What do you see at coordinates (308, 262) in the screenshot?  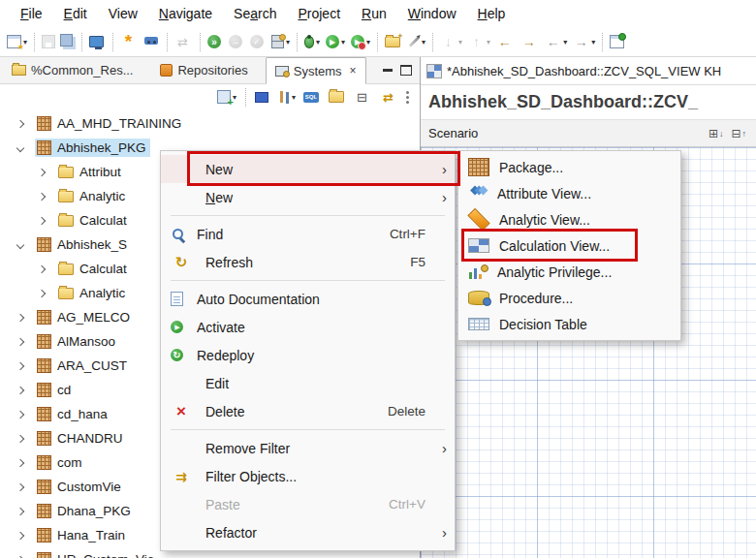 I see `menu-item-refresh: Refresh F5` at bounding box center [308, 262].